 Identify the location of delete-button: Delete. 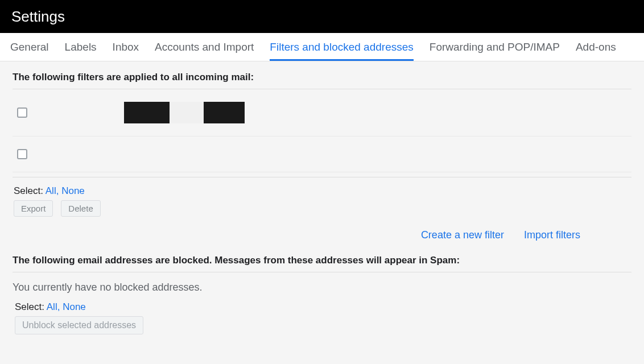
(81, 208).